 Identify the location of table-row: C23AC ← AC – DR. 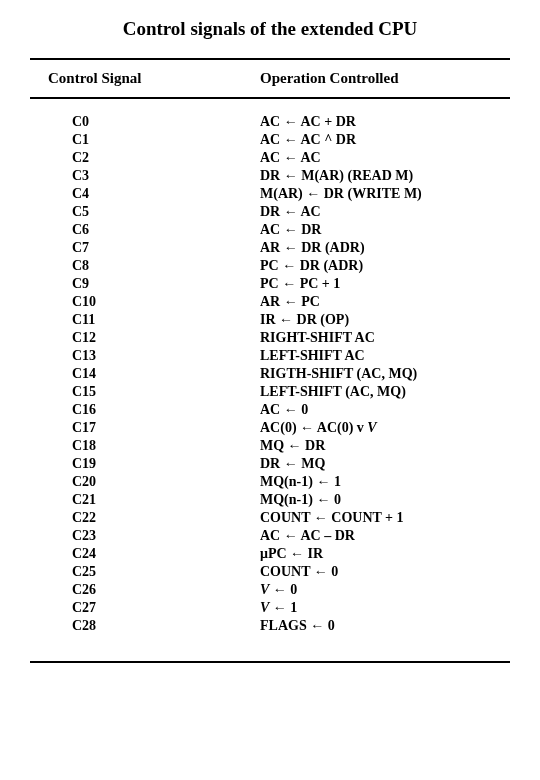
(270, 536).